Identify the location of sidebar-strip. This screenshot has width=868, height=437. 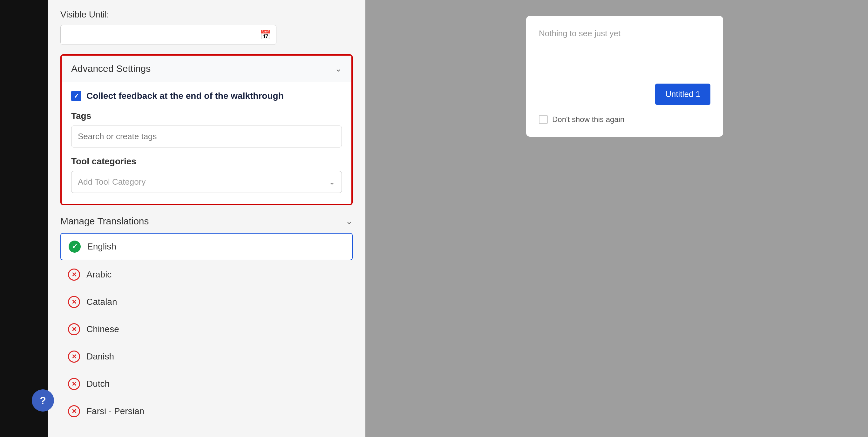
(24, 218).